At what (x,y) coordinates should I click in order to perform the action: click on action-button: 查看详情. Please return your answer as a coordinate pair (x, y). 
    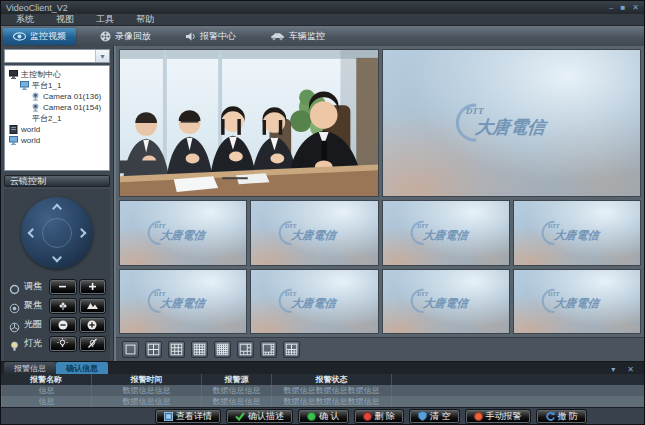
    Looking at the image, I should click on (188, 416).